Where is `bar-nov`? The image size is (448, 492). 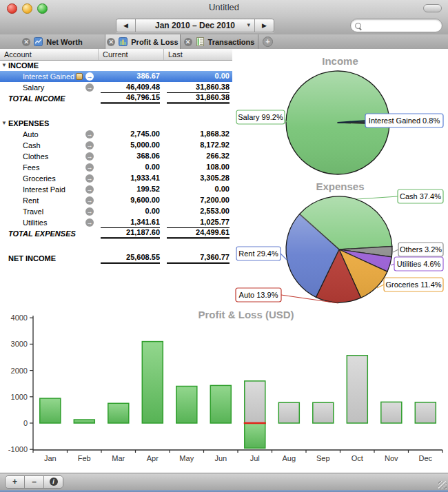 bar-nov is located at coordinates (391, 412).